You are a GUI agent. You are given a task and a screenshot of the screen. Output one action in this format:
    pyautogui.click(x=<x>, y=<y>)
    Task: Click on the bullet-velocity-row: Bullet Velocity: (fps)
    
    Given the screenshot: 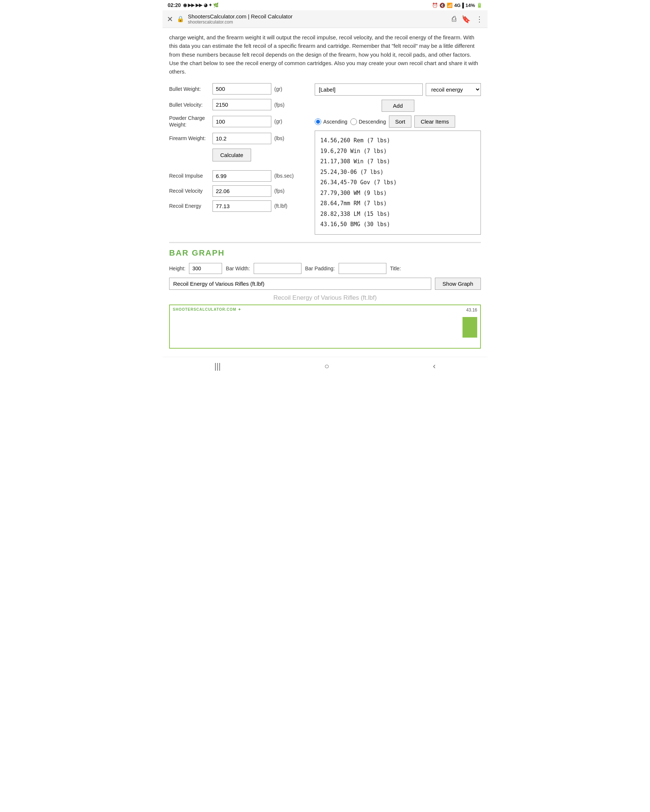 What is the action you would take?
    pyautogui.click(x=238, y=105)
    